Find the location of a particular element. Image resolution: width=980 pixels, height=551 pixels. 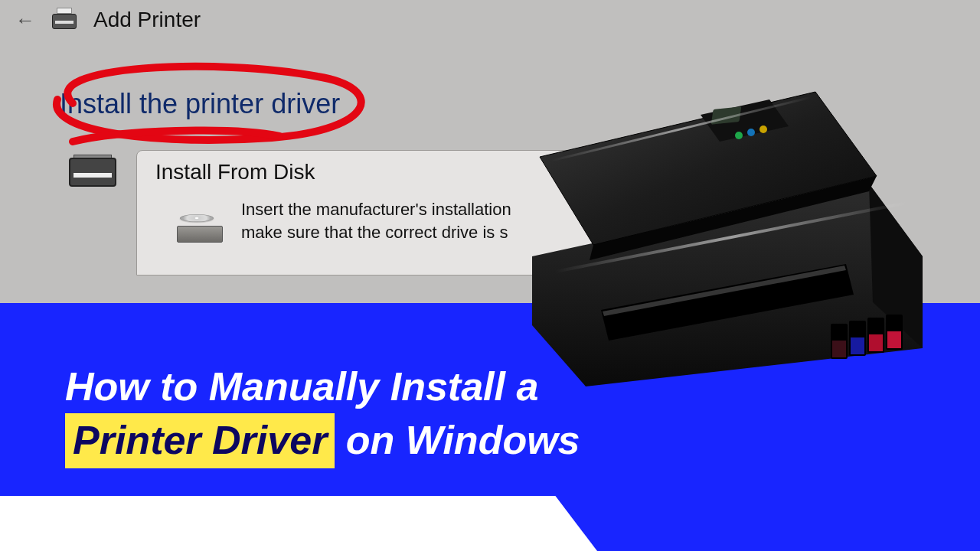

disc-drive-icon is located at coordinates (200, 221).